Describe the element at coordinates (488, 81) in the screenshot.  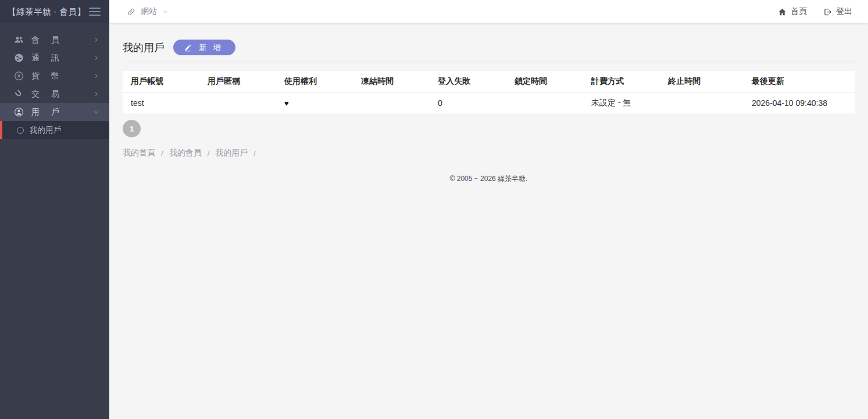
I see `table-header-row: 用戶帳號 用戶匿稱 使用權利 凍結時間 登入失敗 鎖定時間 計費方式 終止時間 …` at that location.